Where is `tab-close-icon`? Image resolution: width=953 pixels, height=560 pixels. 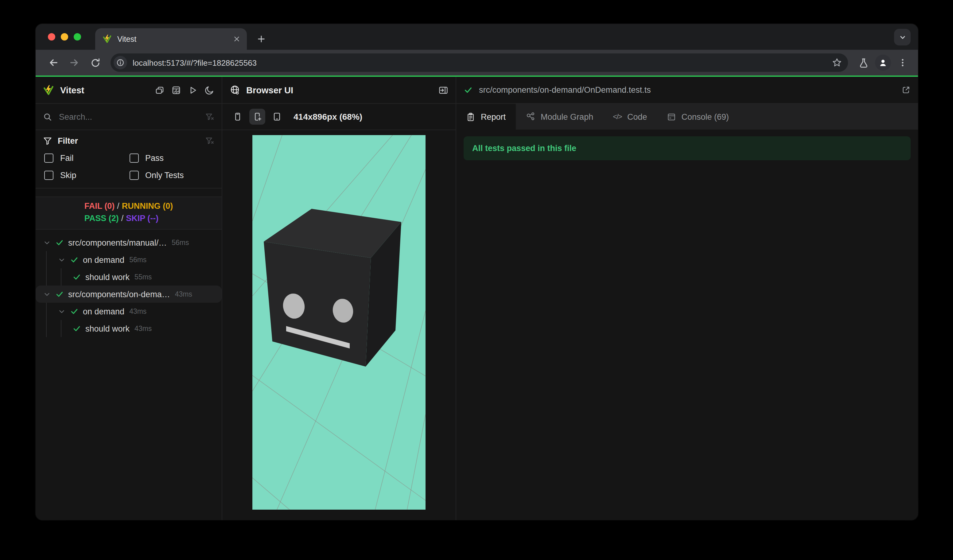
tab-close-icon is located at coordinates (237, 39).